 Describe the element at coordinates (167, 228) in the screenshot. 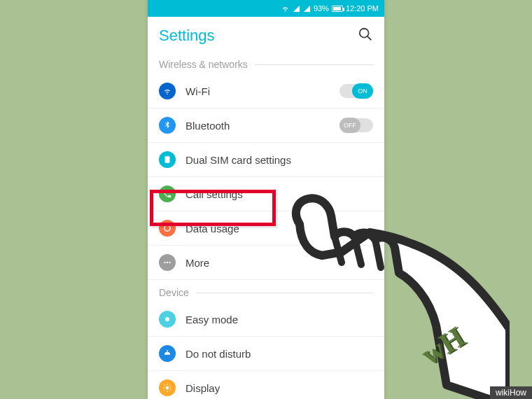

I see `data-usage-icon` at that location.